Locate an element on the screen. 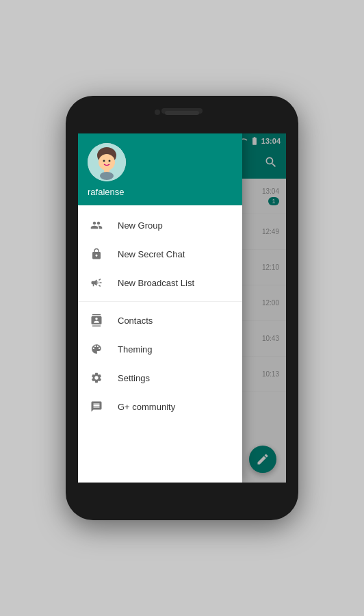 The height and width of the screenshot is (616, 364). broadcast-icon is located at coordinates (96, 283).